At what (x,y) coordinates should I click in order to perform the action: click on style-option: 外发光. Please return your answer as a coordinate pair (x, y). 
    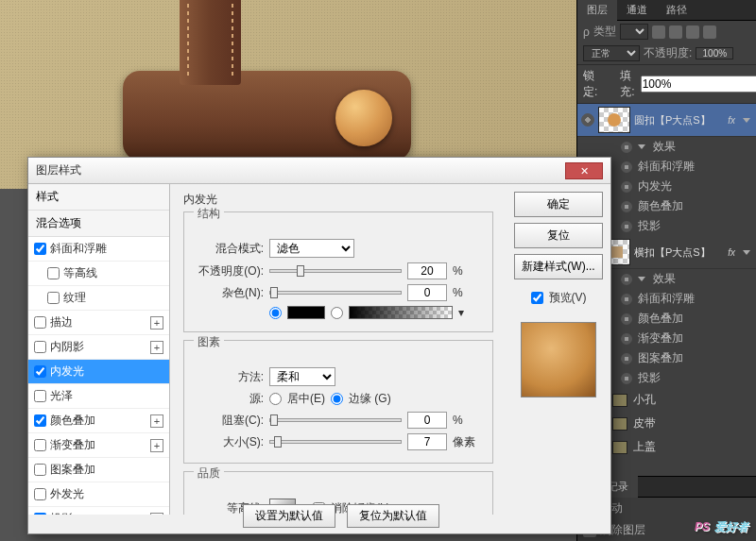
    Looking at the image, I should click on (98, 495).